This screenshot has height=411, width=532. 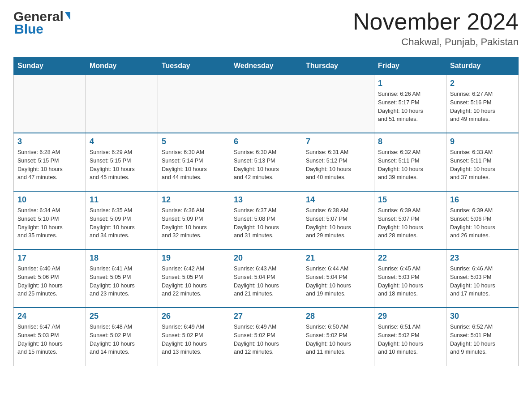 I want to click on day-number: 17, so click(x=50, y=258).